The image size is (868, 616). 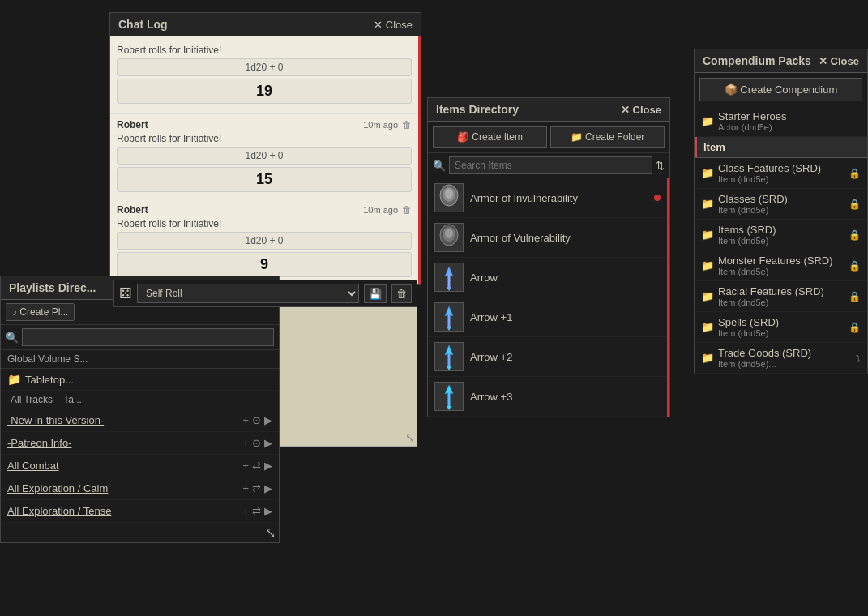 What do you see at coordinates (548, 397) in the screenshot?
I see `item-row: Arrow +3` at bounding box center [548, 397].